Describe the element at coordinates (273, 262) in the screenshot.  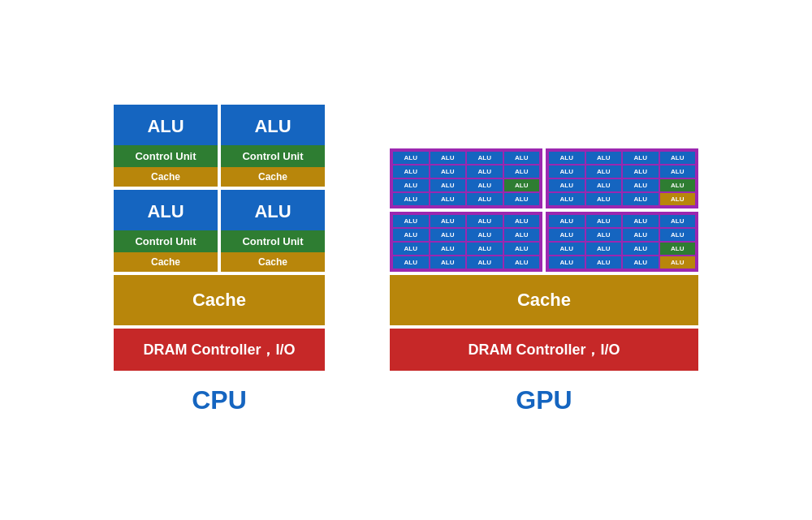
I see `cpu-core4-cache: Cache` at that location.